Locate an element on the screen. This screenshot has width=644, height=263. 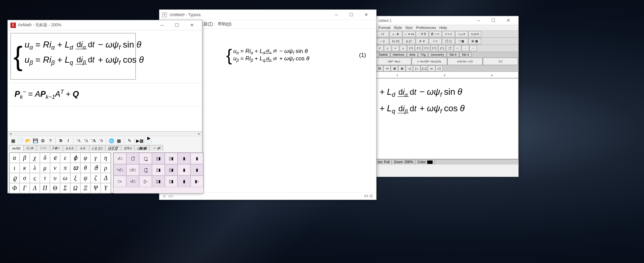
tab-brackets: ( )[ ]{} is located at coordinates (97, 148).